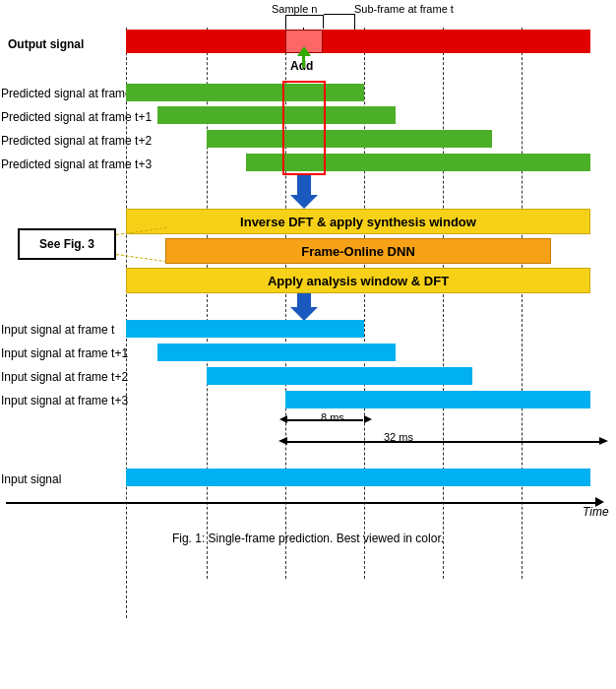 This screenshot has width=616, height=689. Describe the element at coordinates (596, 512) in the screenshot. I see `time-label: Time` at that location.